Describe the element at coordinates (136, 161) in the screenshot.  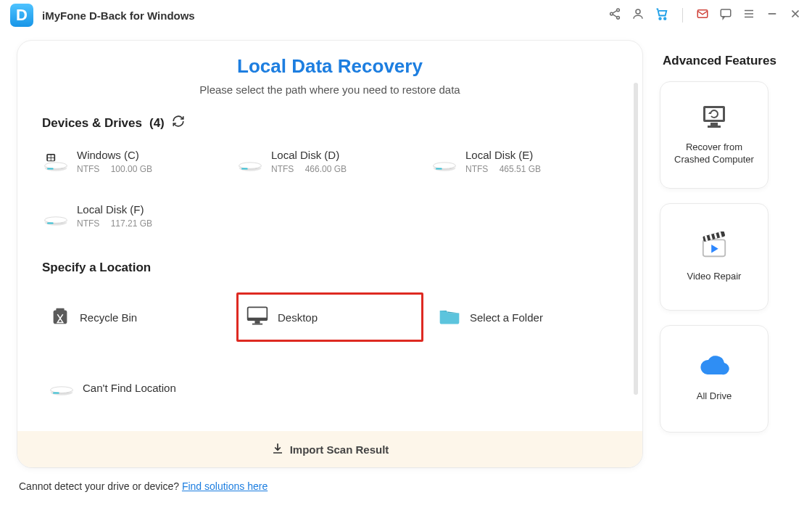
I see `drive-windows-c: Windows (C) NTFS 100.00 GB` at that location.